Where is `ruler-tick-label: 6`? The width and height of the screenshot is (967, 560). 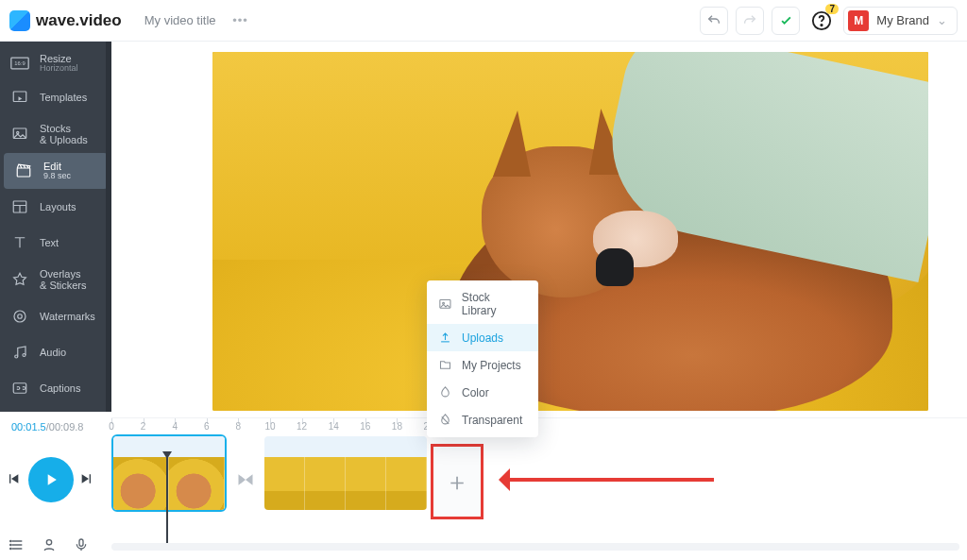 ruler-tick-label: 6 is located at coordinates (207, 427).